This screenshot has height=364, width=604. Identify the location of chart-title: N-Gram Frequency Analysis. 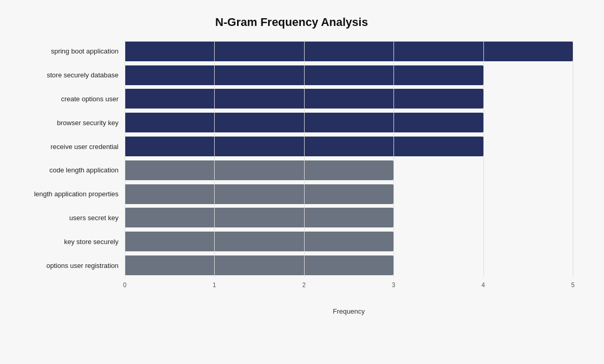
(292, 22).